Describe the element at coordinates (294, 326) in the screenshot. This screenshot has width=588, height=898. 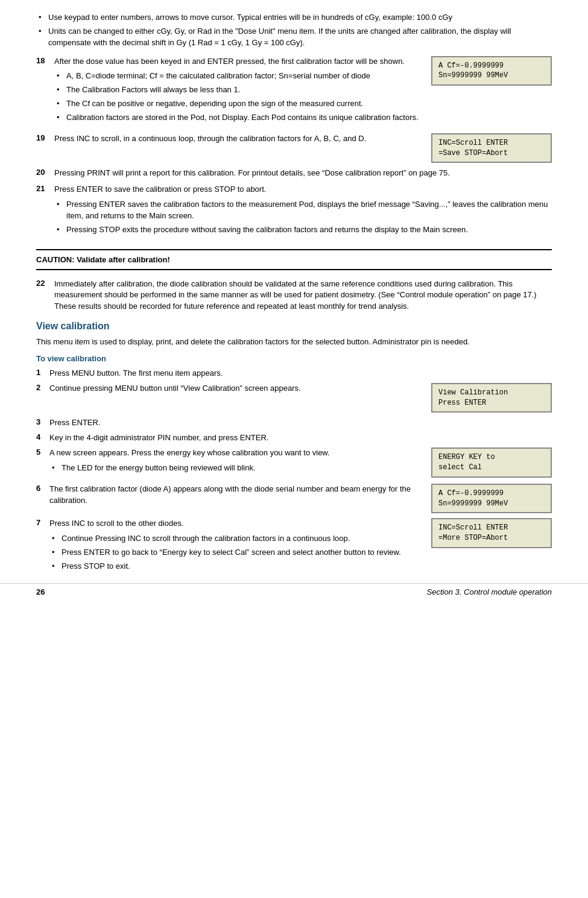
I see `view-calibration-heading: View calibration` at that location.